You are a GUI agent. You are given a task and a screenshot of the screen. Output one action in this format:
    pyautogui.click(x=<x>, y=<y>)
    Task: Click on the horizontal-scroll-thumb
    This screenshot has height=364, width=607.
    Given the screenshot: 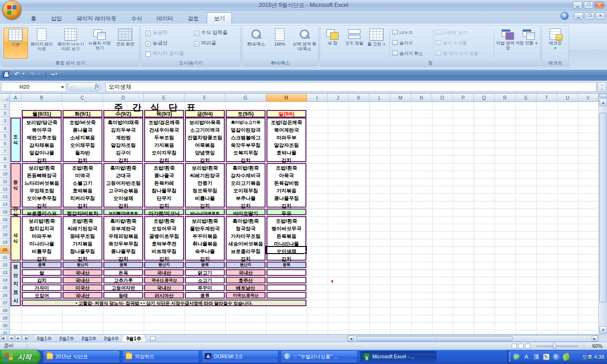 What is the action you would take?
    pyautogui.click(x=434, y=338)
    